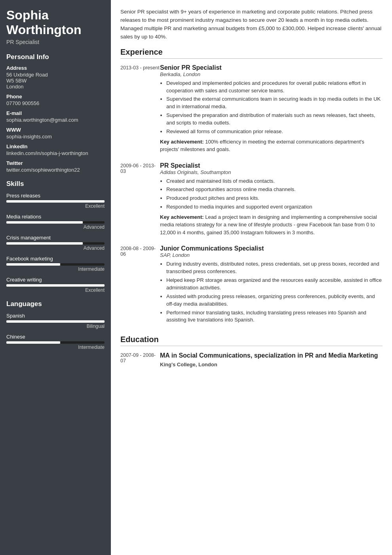  What do you see at coordinates (55, 81) in the screenshot?
I see `address-line-2: W5 5BW` at bounding box center [55, 81].